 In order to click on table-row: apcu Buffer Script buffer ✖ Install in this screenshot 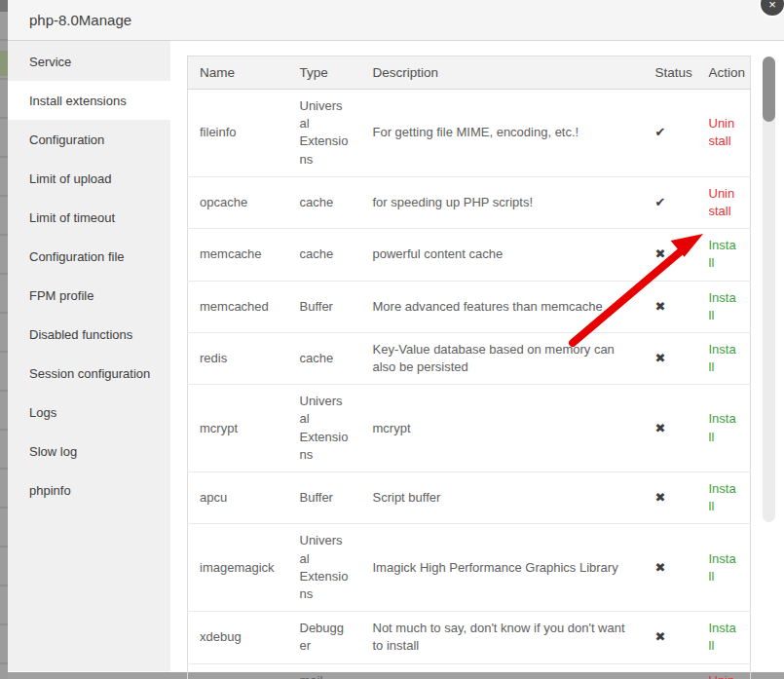, I will do `click(469, 499)`.